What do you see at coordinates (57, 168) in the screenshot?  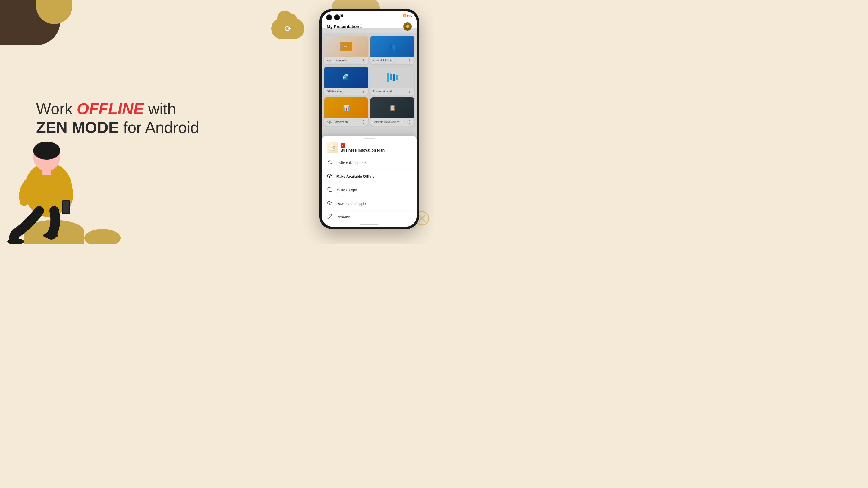 I see `person-illustration` at bounding box center [57, 168].